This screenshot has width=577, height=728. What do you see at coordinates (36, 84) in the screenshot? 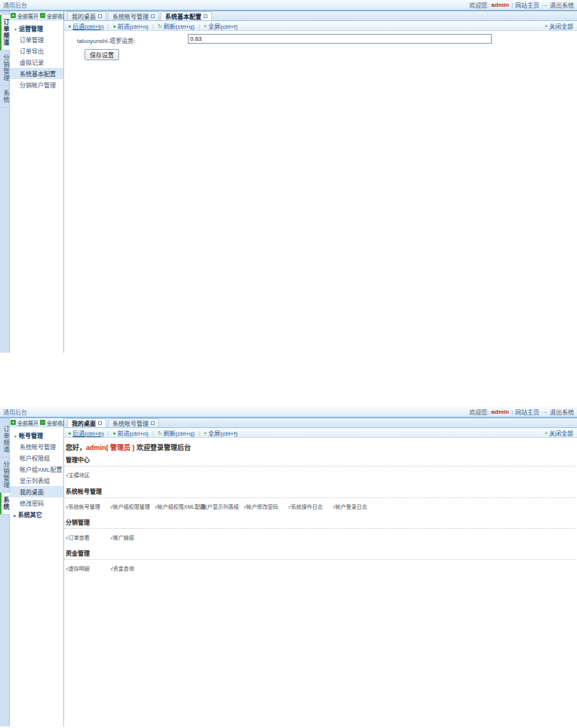
I see `sidebar-item-dist-account: 分销帐户管理` at bounding box center [36, 84].